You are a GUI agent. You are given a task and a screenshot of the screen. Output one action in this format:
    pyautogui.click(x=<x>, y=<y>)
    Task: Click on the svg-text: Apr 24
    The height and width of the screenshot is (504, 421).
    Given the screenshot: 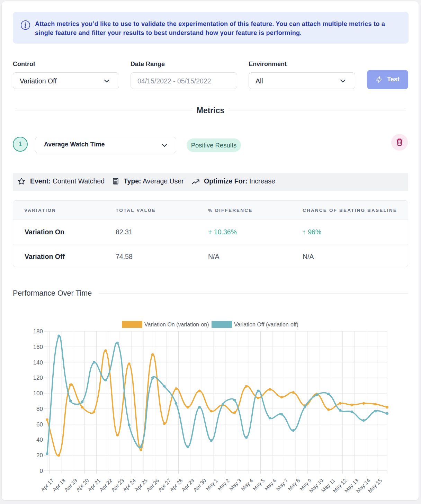 What is the action you would take?
    pyautogui.click(x=129, y=485)
    